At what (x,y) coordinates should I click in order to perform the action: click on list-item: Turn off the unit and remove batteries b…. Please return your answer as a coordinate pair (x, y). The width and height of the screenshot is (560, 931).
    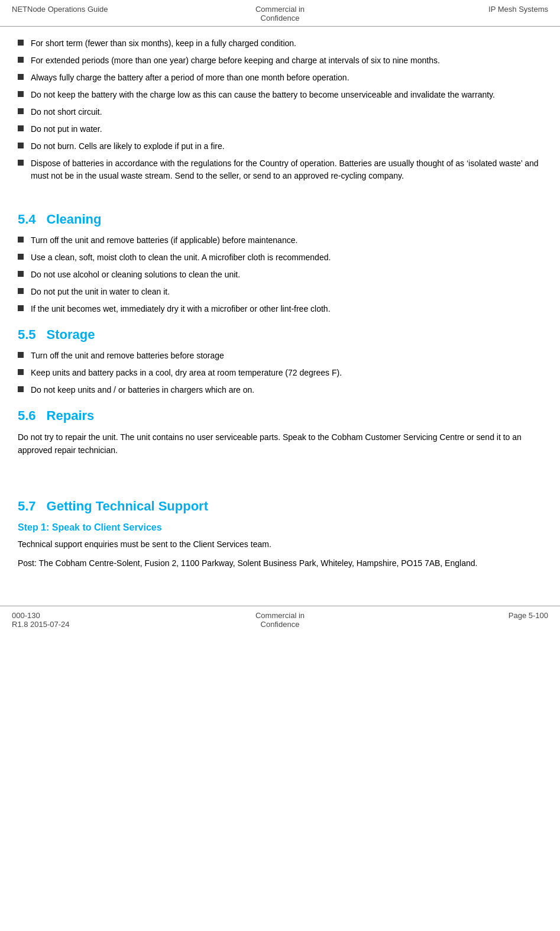
    Looking at the image, I should click on (280, 356).